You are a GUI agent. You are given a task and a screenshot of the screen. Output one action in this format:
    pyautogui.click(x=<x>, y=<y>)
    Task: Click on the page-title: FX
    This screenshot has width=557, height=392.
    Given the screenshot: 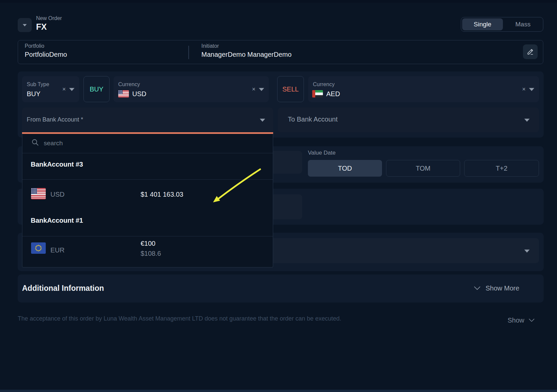 What is the action you would take?
    pyautogui.click(x=41, y=27)
    